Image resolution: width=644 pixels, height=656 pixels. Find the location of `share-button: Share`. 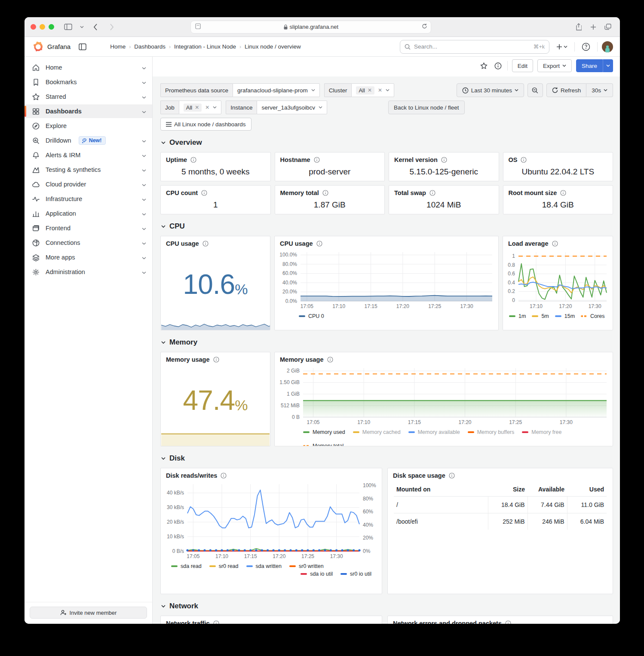

share-button: Share is located at coordinates (589, 66).